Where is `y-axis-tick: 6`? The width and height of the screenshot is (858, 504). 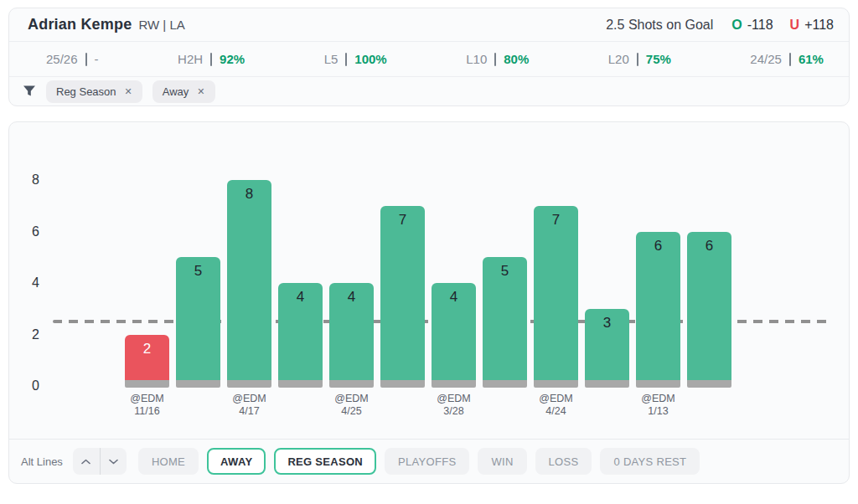 y-axis-tick: 6 is located at coordinates (31, 232).